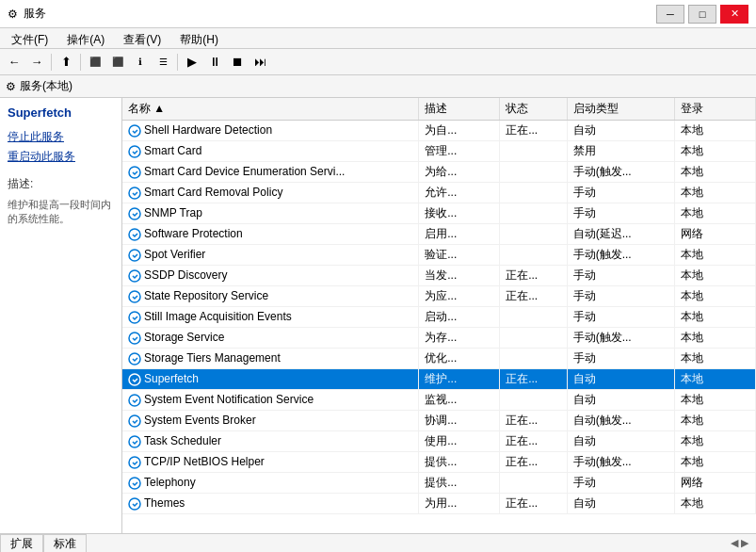 This screenshot has height=552, width=756. I want to click on export-btn: ⬛, so click(118, 62).